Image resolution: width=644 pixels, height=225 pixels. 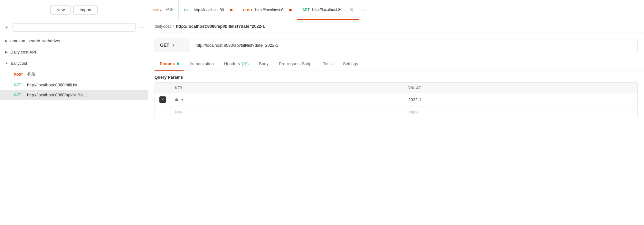 What do you see at coordinates (521, 112) in the screenshot?
I see `row2-value: Value` at bounding box center [521, 112].